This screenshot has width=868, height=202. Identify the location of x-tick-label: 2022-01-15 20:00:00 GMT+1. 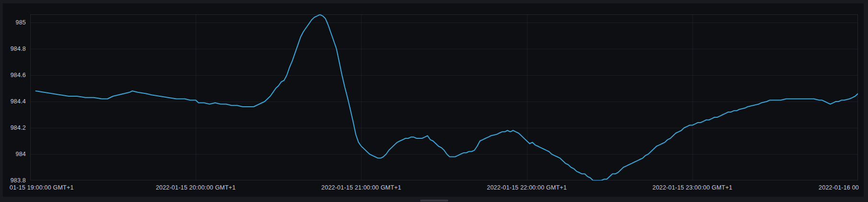
(196, 188).